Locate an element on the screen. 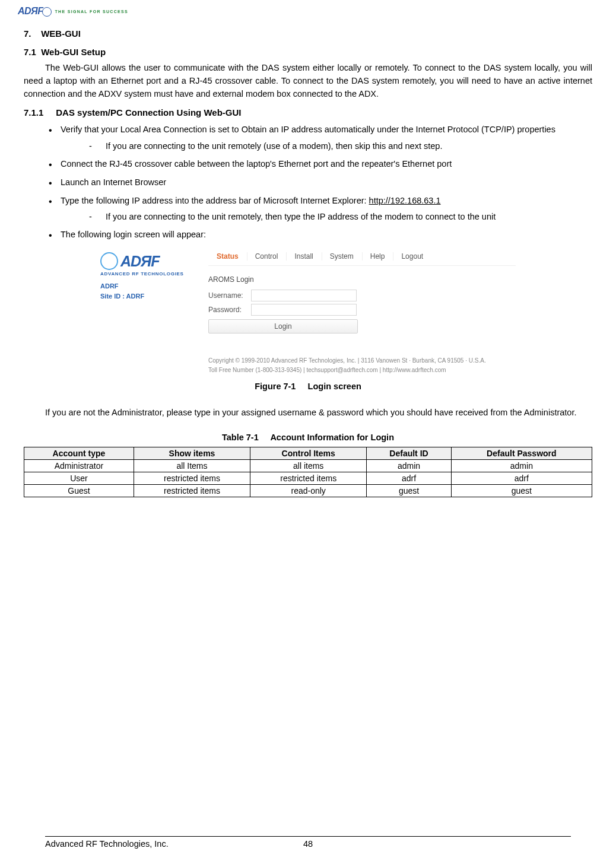 The height and width of the screenshot is (864, 616). th-account-type: Account type is located at coordinates (80, 453).